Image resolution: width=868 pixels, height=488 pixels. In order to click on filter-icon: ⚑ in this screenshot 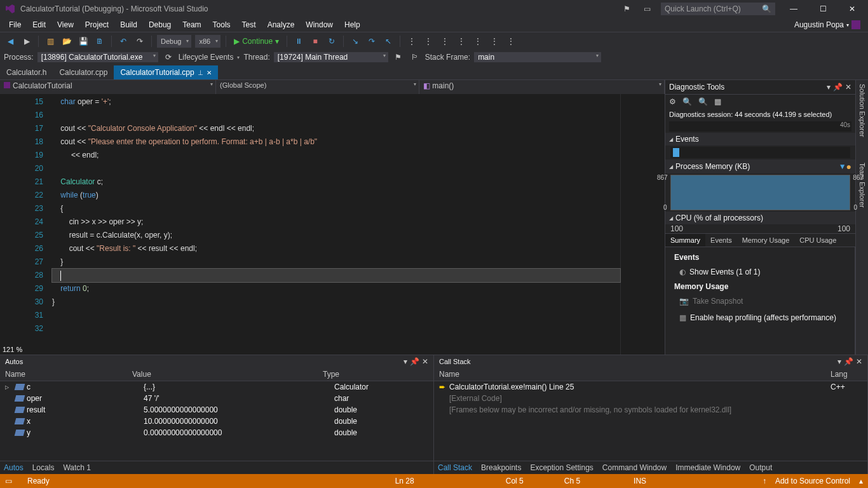, I will do `click(398, 57)`.